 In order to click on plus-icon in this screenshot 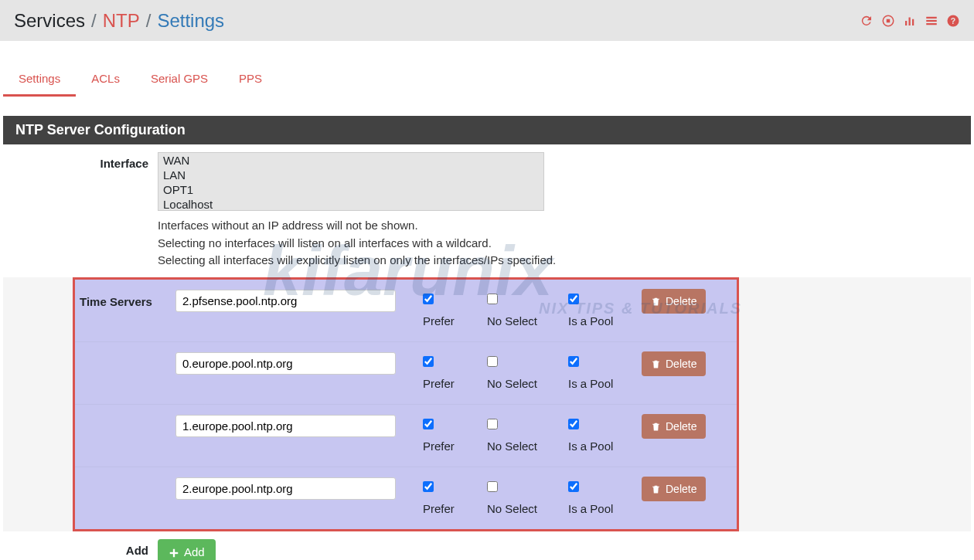, I will do `click(174, 552)`.